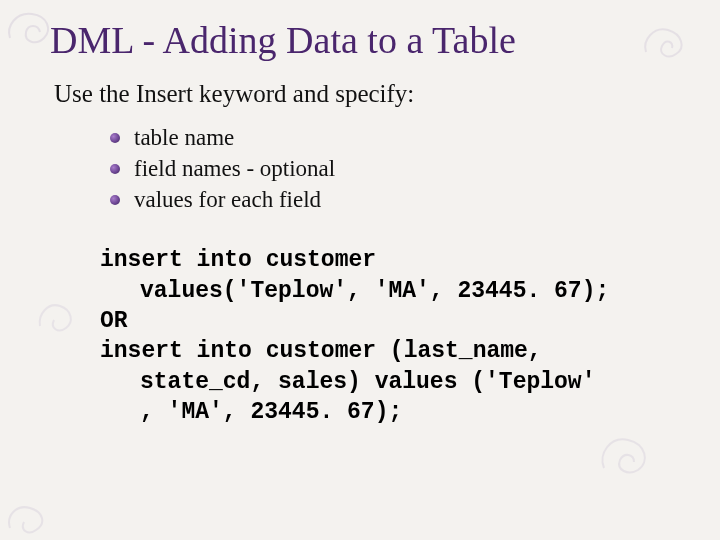 The height and width of the screenshot is (540, 720). What do you see at coordinates (390, 168) in the screenshot?
I see `list-item: field names - optional` at bounding box center [390, 168].